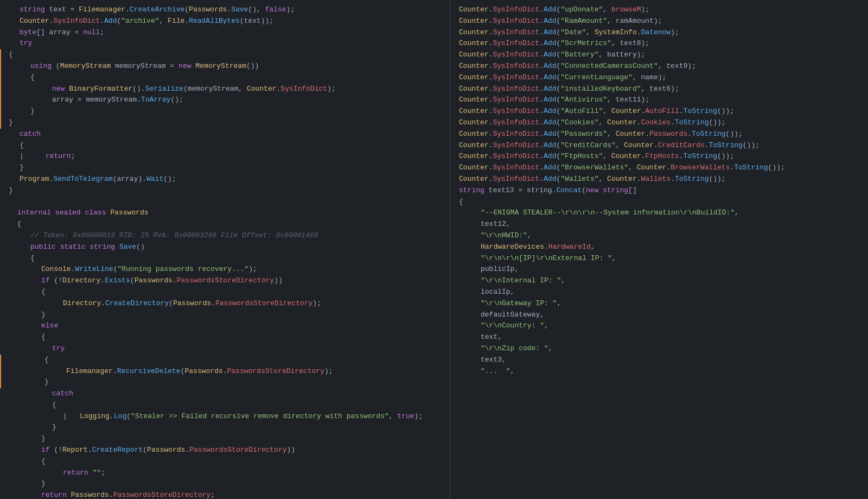  Describe the element at coordinates (225, 326) in the screenshot. I see `code-line: else` at that location.